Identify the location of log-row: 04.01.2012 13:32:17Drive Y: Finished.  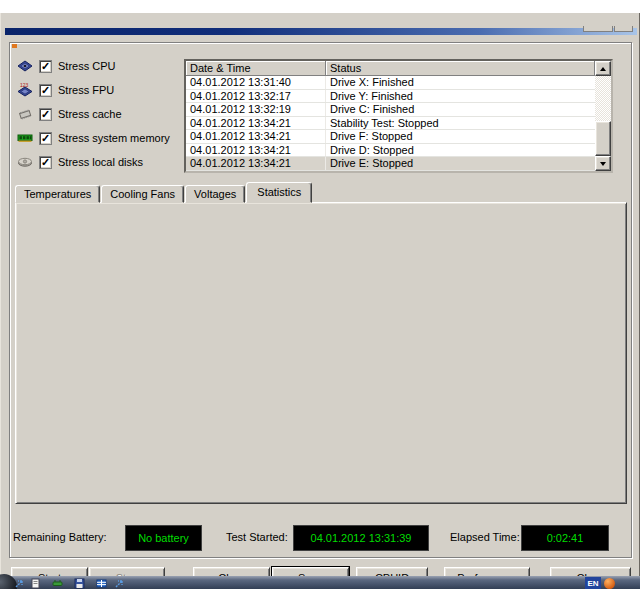
(390, 97).